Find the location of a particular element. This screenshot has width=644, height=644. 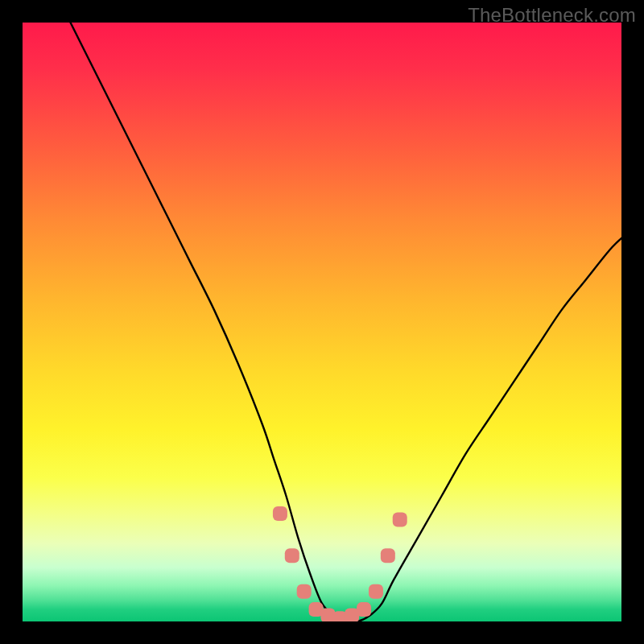

highlighted-points is located at coordinates (340, 564).